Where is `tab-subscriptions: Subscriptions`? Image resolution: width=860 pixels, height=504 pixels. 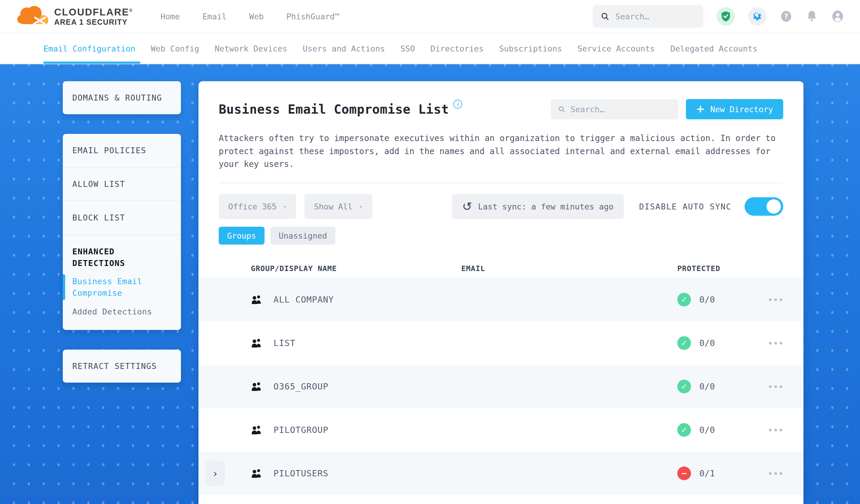
tab-subscriptions: Subscriptions is located at coordinates (530, 48).